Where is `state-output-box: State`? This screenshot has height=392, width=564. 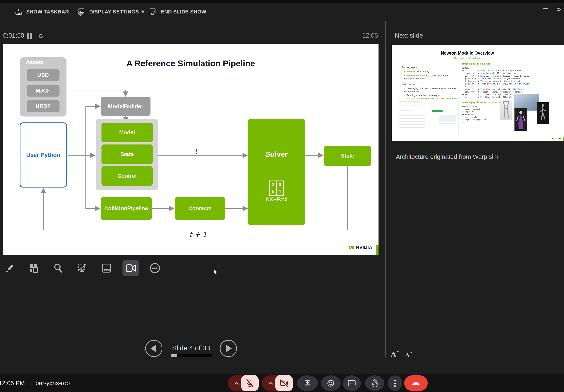
state-output-box: State is located at coordinates (348, 156).